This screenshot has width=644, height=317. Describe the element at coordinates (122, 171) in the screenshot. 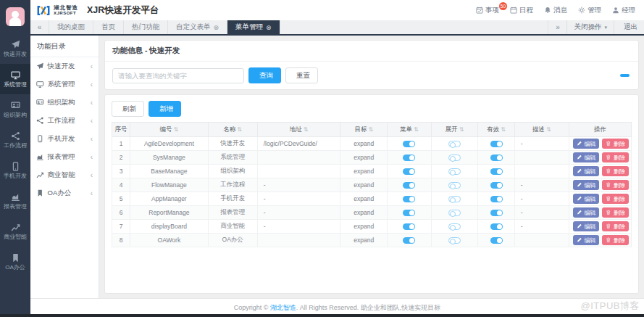

I see `cell-seq: 3` at that location.